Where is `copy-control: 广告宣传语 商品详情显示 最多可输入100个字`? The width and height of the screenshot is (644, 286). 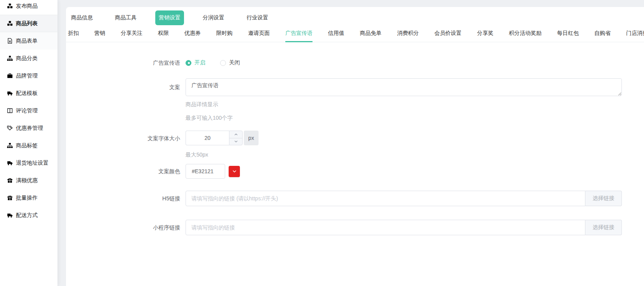 copy-control: 广告宣传语 商品详情显示 最多可输入100个字 is located at coordinates (404, 100).